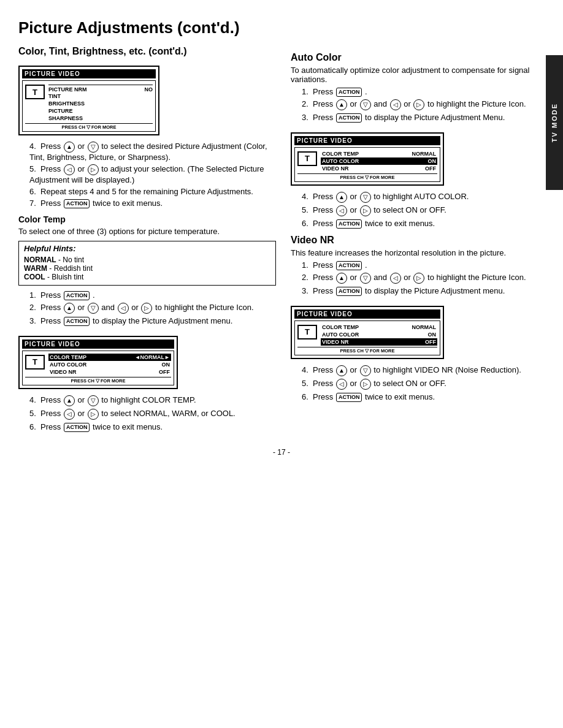 Image resolution: width=563 pixels, height=728 pixels. What do you see at coordinates (379, 169) in the screenshot?
I see `ac-menu-row-3: VIDEO NR OFF` at bounding box center [379, 169].